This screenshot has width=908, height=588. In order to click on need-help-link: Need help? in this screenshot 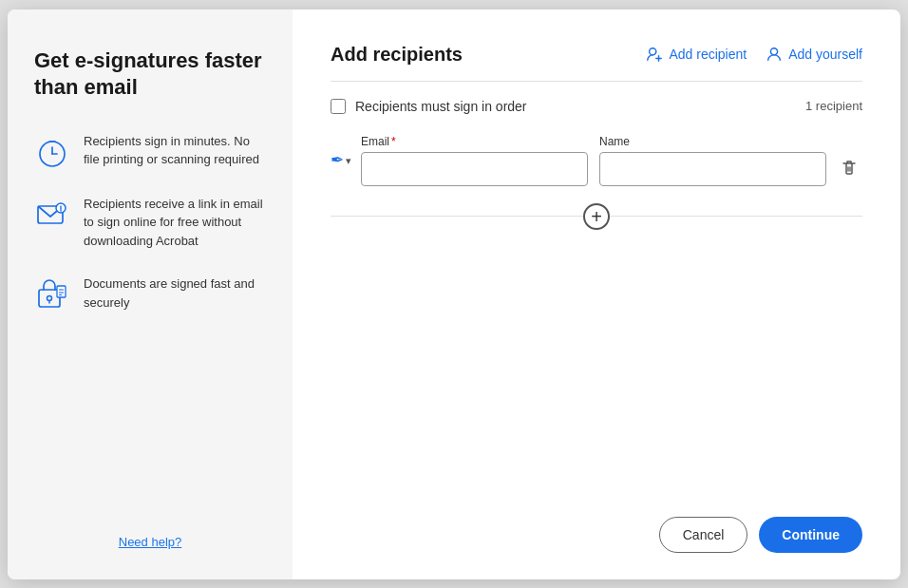, I will do `click(150, 541)`.